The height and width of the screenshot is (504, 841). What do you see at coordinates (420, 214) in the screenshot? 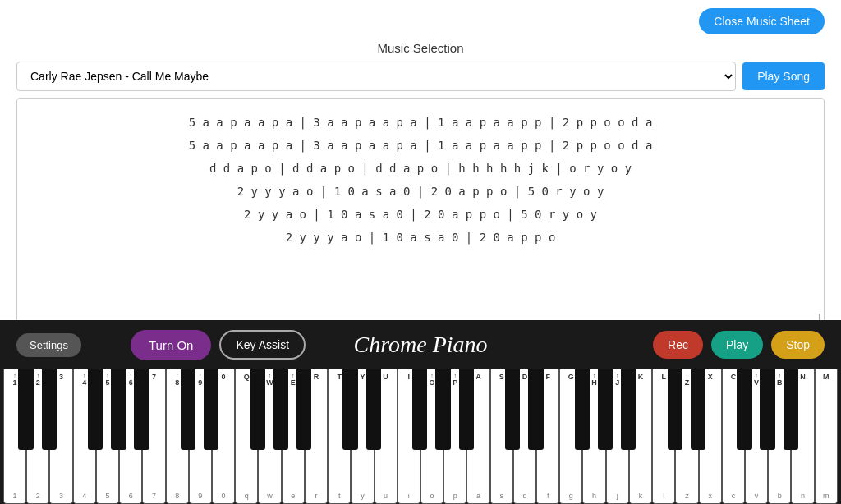
I see `sheet-line-5: 2 y y a o | 1 0 a s a 0 | 2 0 a p p o | …` at bounding box center [420, 214].